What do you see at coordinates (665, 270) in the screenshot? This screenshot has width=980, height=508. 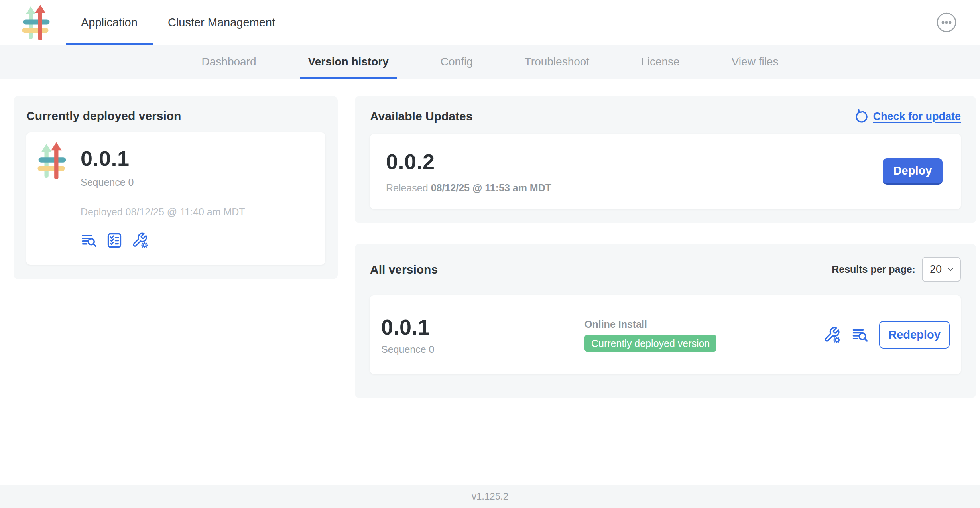 I see `all-versions-header: All versions Results per page: 20` at bounding box center [665, 270].